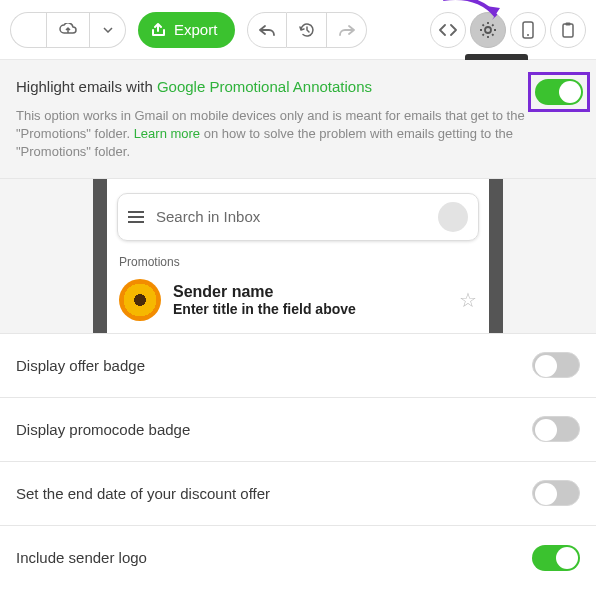  What do you see at coordinates (196, 30) in the screenshot?
I see `export-label: Export` at bounding box center [196, 30].